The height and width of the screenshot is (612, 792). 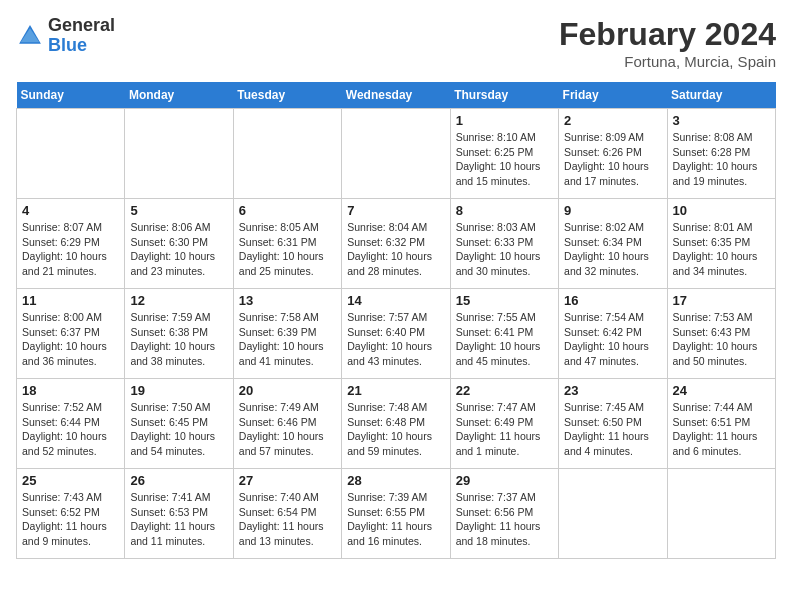 I want to click on cell-info: Sunrise: 7:45 AM Sunset: 6:50 PM Dayligh…, so click(x=612, y=430).